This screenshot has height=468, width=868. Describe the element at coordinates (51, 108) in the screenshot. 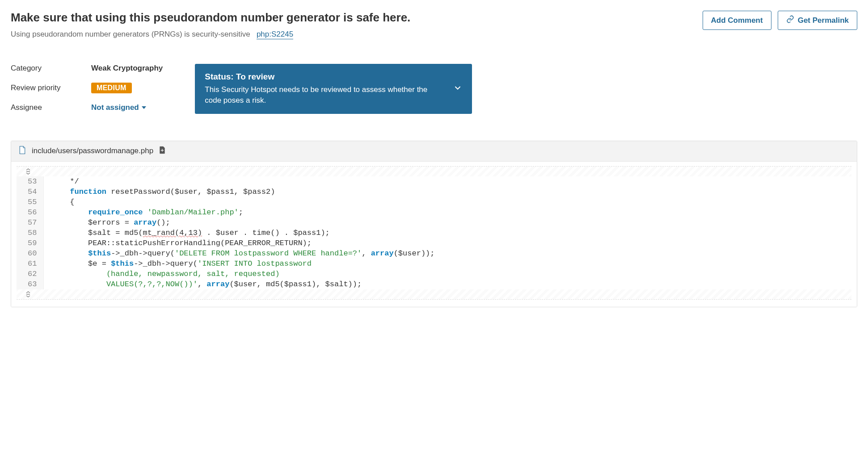

I see `assignee-label: Assignee` at that location.